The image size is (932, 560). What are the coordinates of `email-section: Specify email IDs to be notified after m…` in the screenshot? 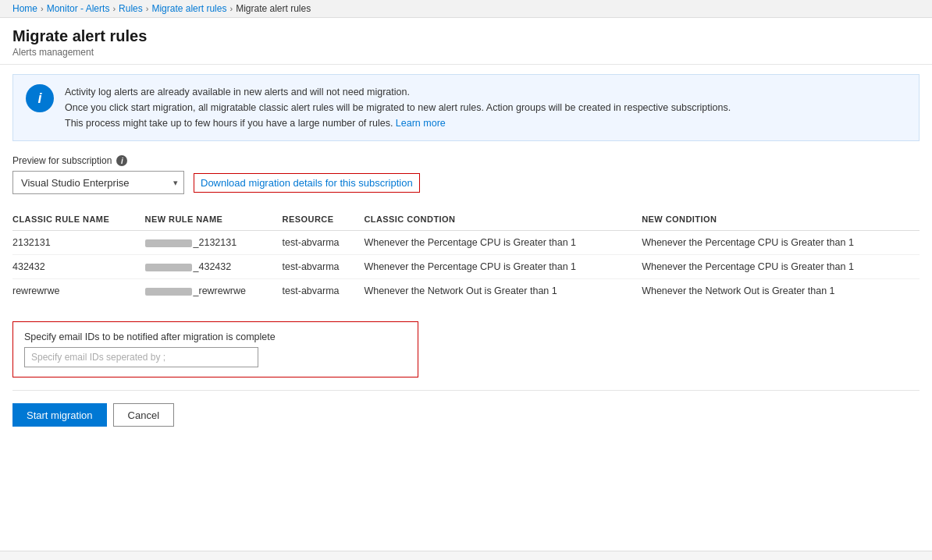 It's located at (215, 349).